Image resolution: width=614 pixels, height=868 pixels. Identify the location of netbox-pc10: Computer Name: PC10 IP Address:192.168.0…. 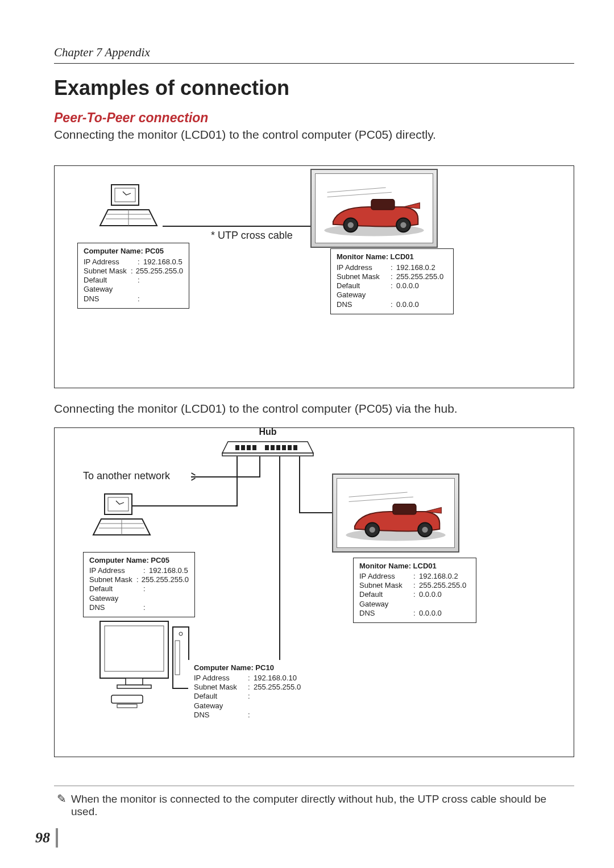
(248, 692).